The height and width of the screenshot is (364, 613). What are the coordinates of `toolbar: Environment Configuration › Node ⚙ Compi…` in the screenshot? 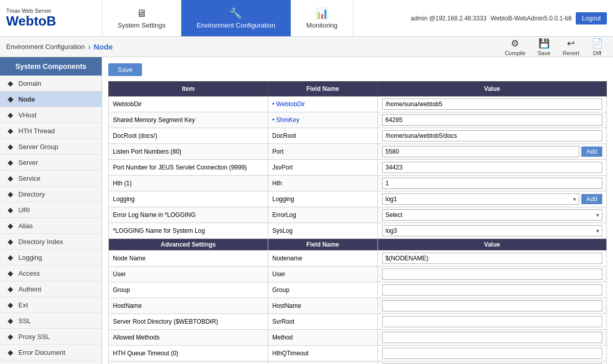 It's located at (306, 47).